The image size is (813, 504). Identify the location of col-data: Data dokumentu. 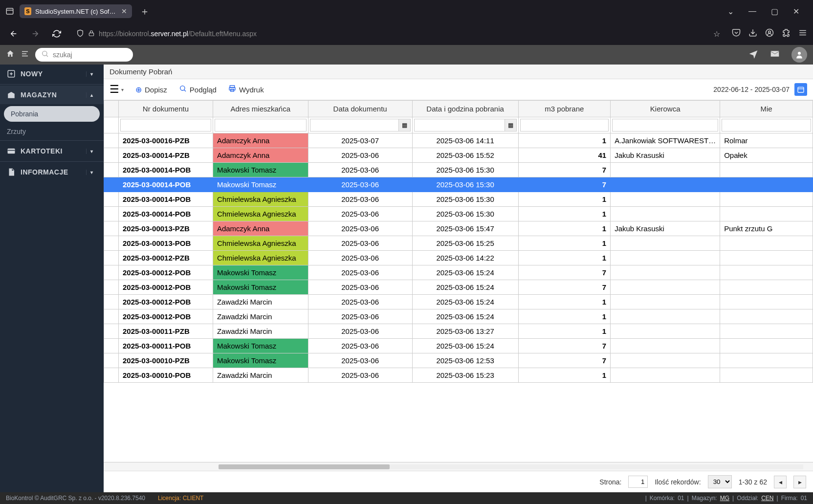
(360, 109).